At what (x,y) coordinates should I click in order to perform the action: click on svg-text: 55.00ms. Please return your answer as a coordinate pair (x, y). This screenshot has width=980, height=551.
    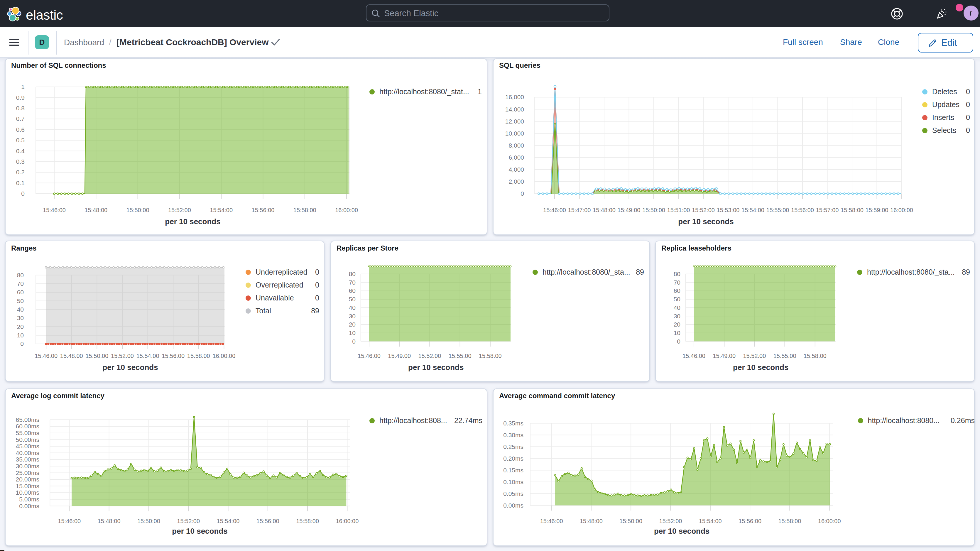
    Looking at the image, I should click on (27, 433).